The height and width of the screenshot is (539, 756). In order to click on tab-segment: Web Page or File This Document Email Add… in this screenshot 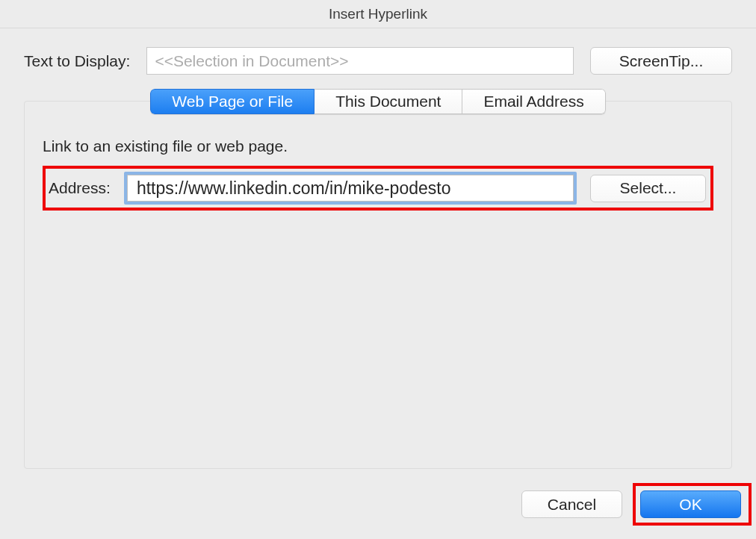, I will do `click(378, 102)`.